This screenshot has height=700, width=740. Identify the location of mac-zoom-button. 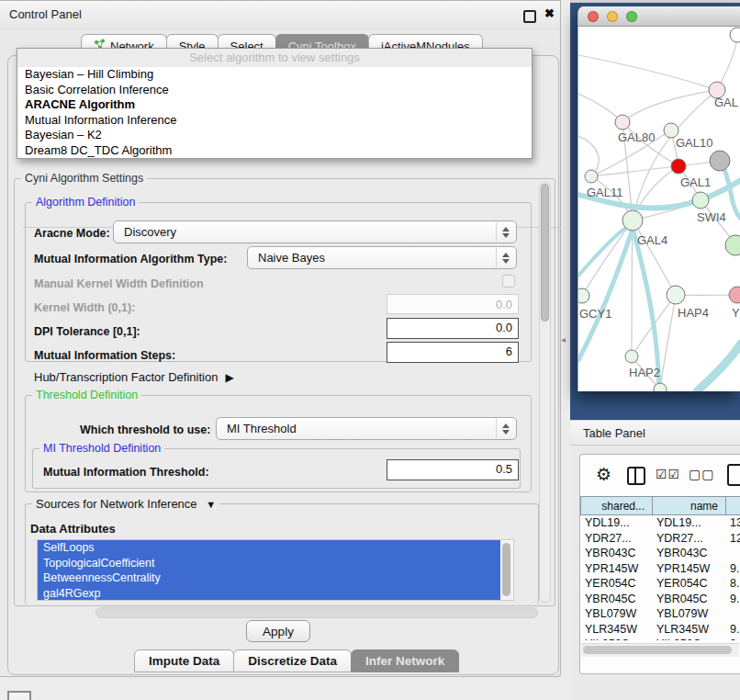
(632, 17).